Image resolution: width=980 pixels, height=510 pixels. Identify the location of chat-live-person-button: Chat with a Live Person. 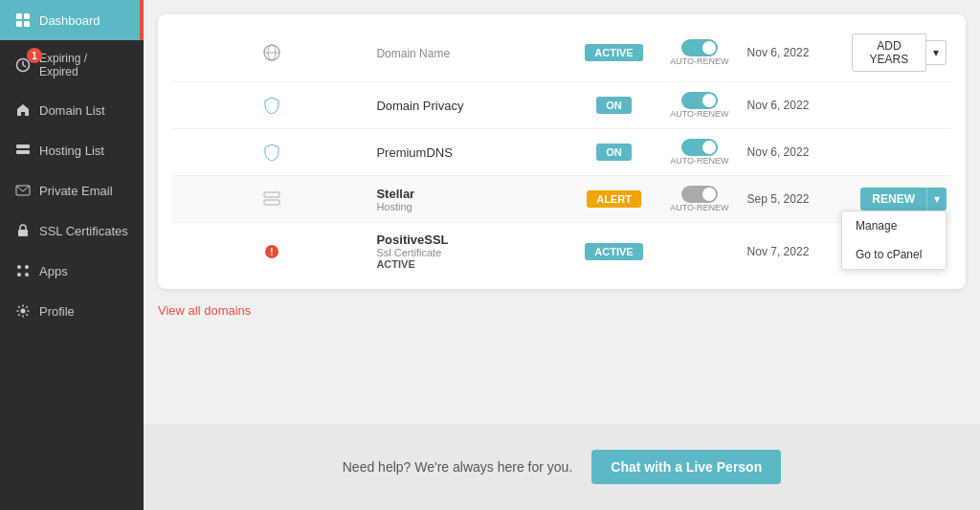
(686, 467).